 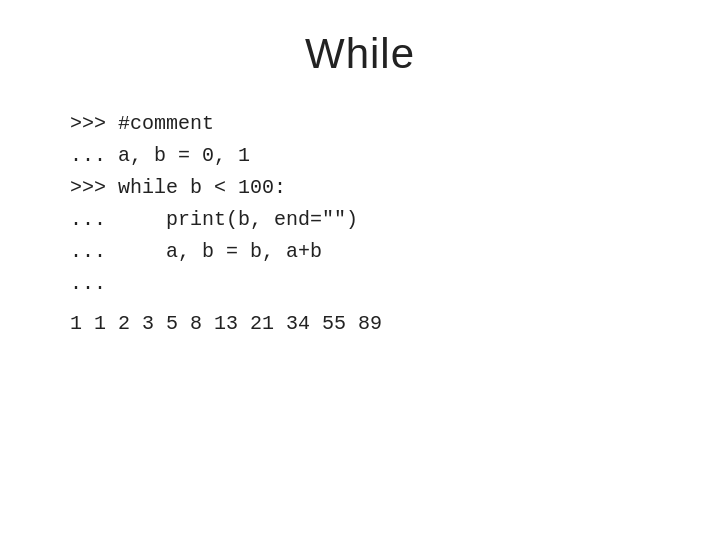 I want to click on output-line: 1 1 2 3 5 8 13 21 34 55 89, so click(x=365, y=324).